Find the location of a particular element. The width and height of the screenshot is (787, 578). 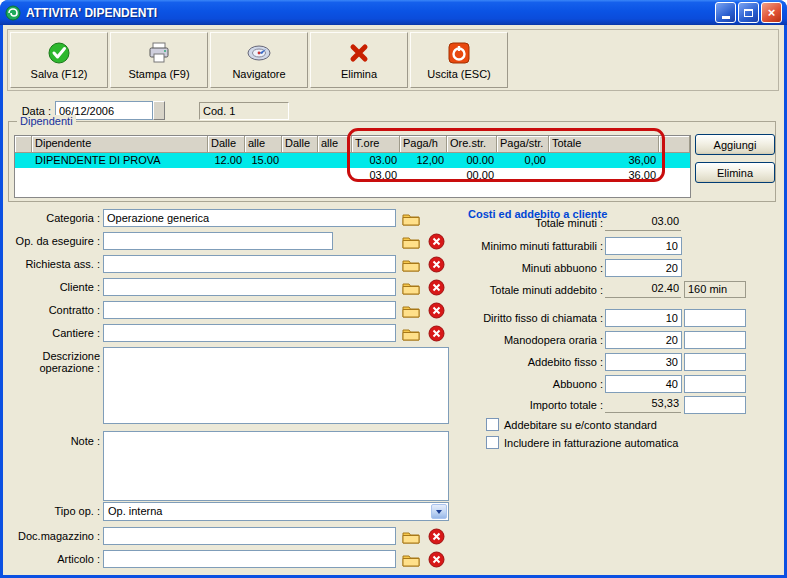

doc-magazzino-label: Doc.magazzino : is located at coordinates (55, 536).